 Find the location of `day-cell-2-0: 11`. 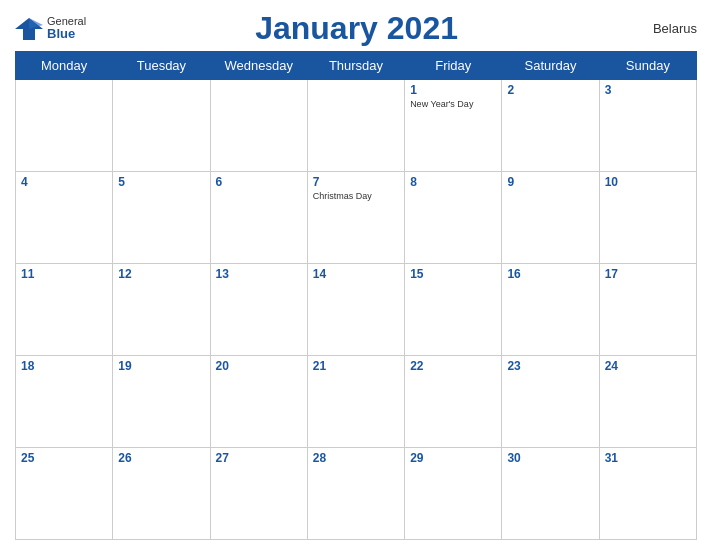

day-cell-2-0: 11 is located at coordinates (64, 310).